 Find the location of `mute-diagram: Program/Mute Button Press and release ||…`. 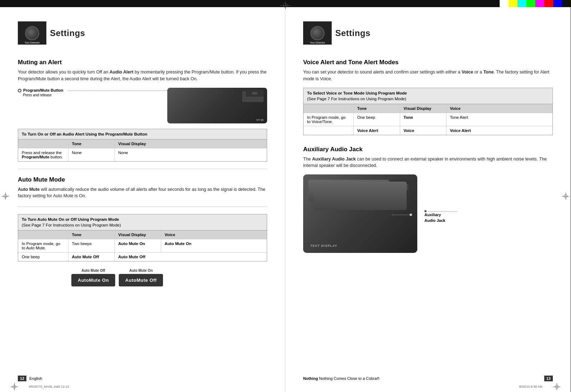

mute-diagram: Program/Mute Button Press and release ||… is located at coordinates (143, 106).